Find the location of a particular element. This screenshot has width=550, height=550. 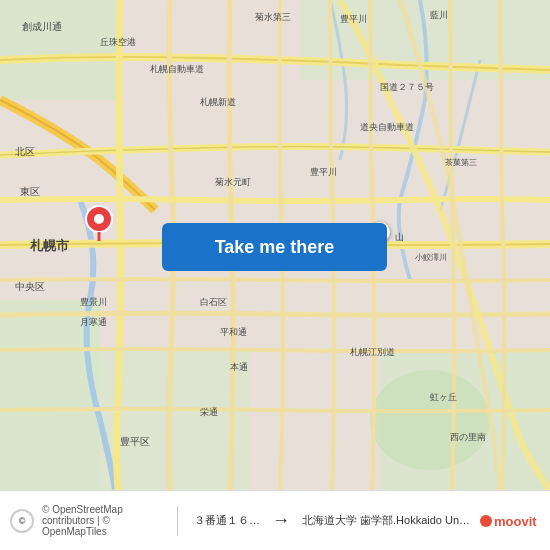

take-me-there-button: Take me there is located at coordinates (274, 247).